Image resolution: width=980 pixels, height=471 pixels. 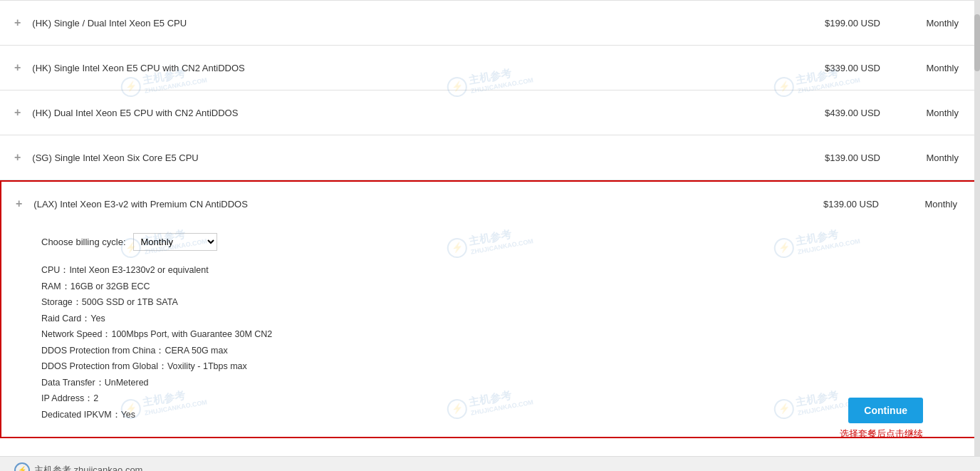 What do you see at coordinates (841, 23) in the screenshot?
I see `product-price-0: $199.00 USD` at bounding box center [841, 23].